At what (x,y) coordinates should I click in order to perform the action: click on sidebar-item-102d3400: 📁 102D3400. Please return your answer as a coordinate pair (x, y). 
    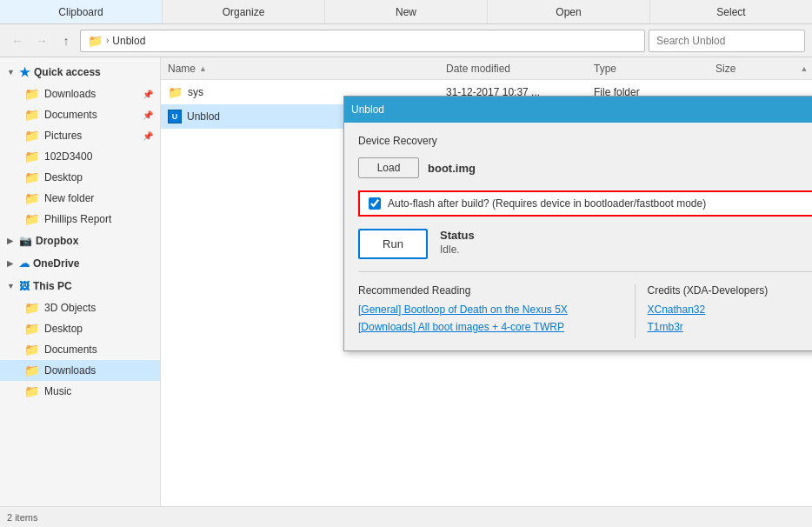
    Looking at the image, I should click on (80, 157).